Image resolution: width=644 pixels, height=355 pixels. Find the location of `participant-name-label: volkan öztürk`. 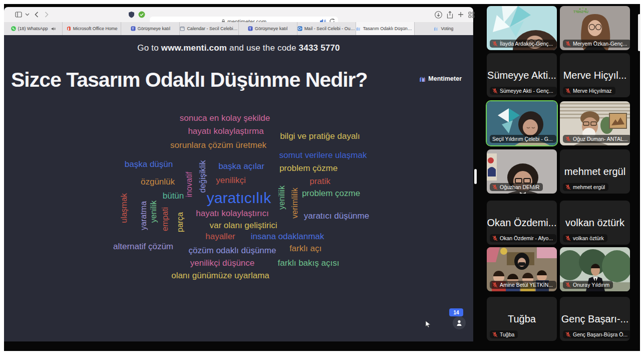

participant-name-label: volkan öztürk is located at coordinates (585, 238).